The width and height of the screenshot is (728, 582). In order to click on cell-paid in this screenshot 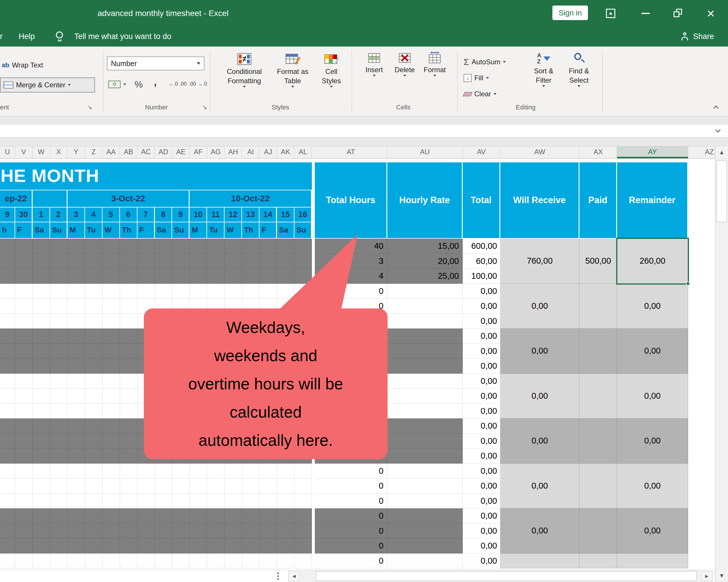, I will do `click(598, 441)`.